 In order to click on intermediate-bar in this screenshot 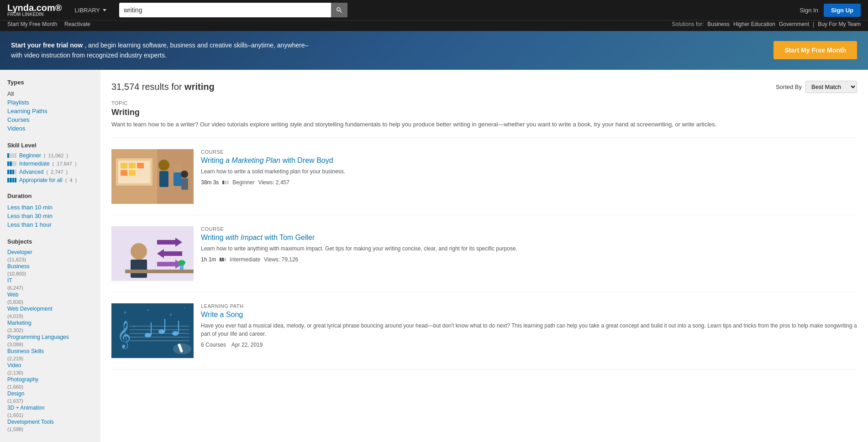, I will do `click(12, 164)`.